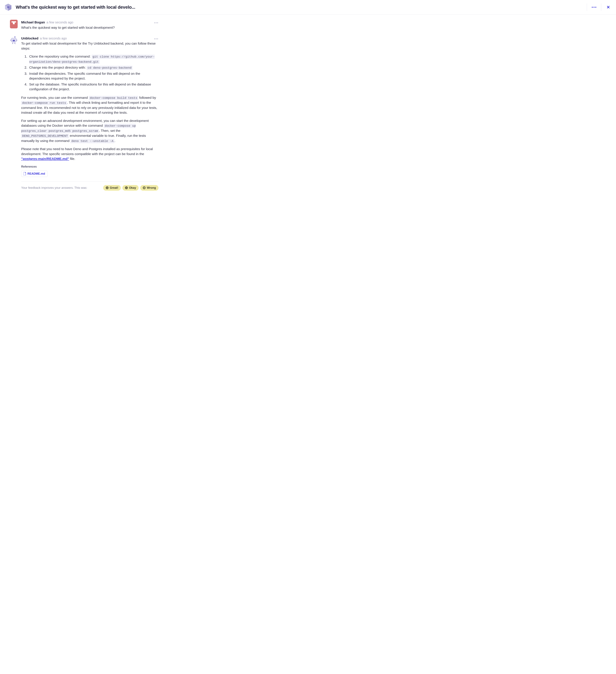 This screenshot has height=674, width=616. What do you see at coordinates (92, 141) in the screenshot?
I see `code-snippet: deno test --unstable -A` at bounding box center [92, 141].